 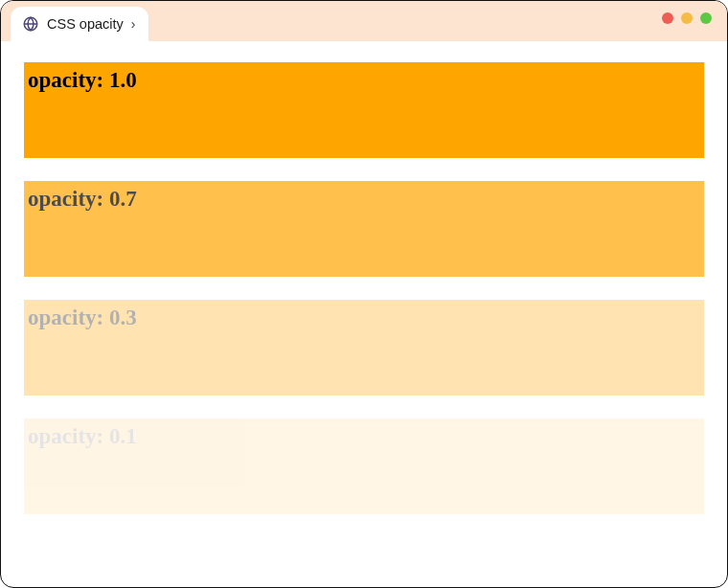 I want to click on minimize-window-button, so click(x=687, y=18).